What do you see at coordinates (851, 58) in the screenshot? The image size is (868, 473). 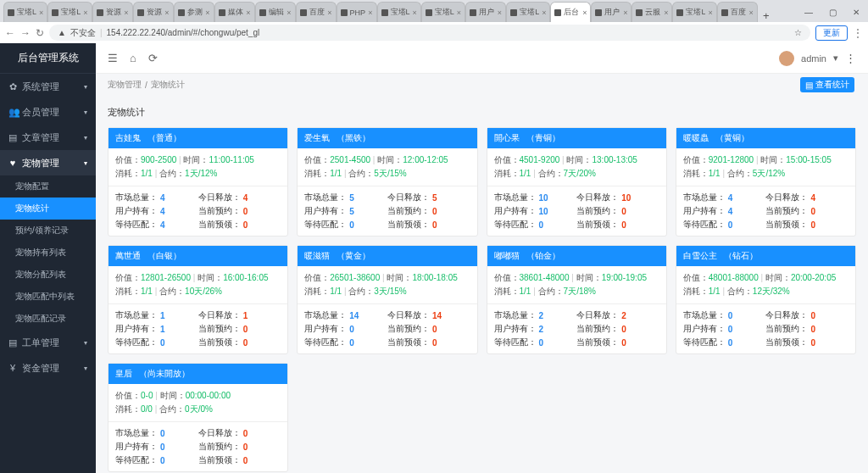 I see `more-icon: ⋮` at bounding box center [851, 58].